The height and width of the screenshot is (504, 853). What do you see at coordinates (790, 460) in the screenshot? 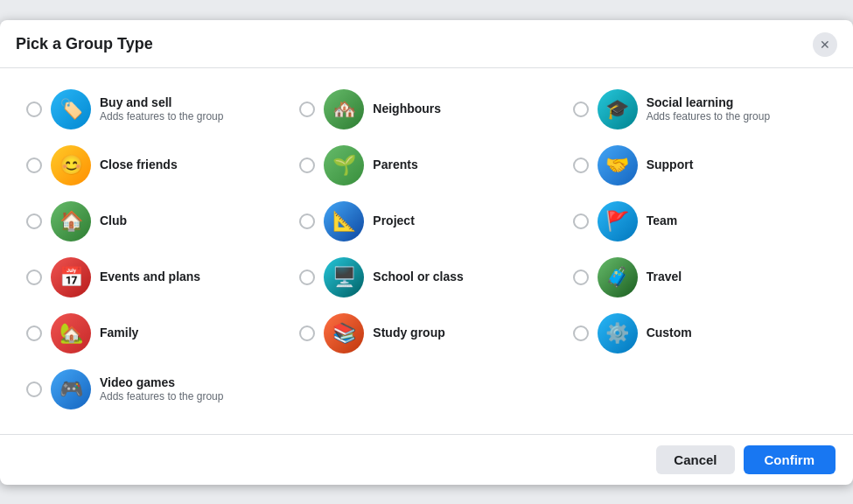
I see `confirm-button: Confirm` at bounding box center [790, 460].